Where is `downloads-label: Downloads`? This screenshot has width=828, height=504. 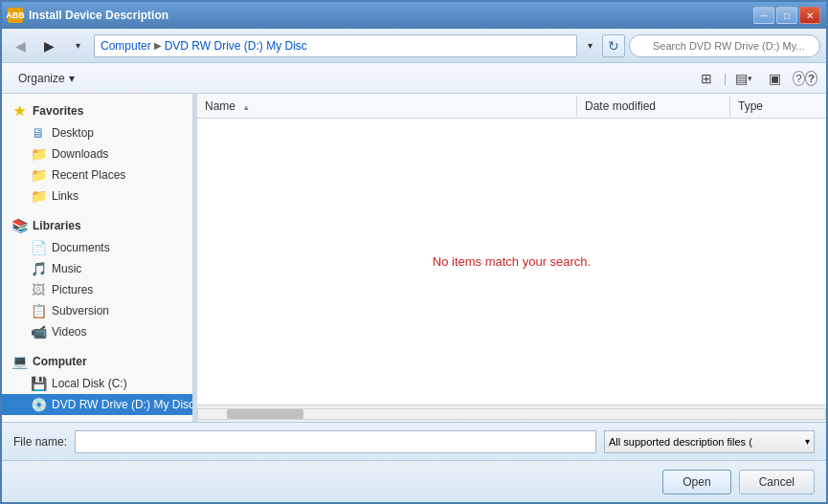
downloads-label: Downloads is located at coordinates (80, 154).